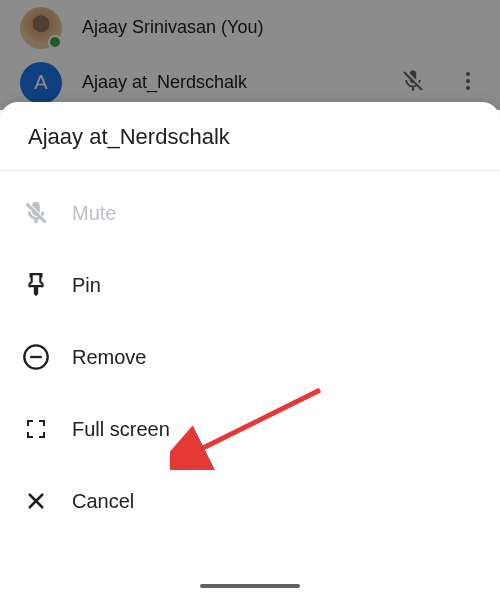 The image size is (500, 598). What do you see at coordinates (36, 357) in the screenshot?
I see `remove-icon` at bounding box center [36, 357].